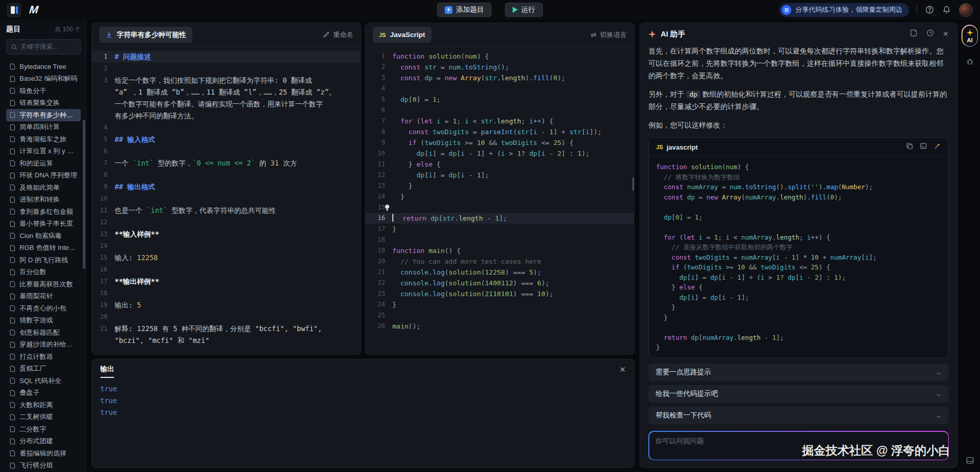 This screenshot has height=472, width=980. I want to click on file-icon, so click(12, 441).